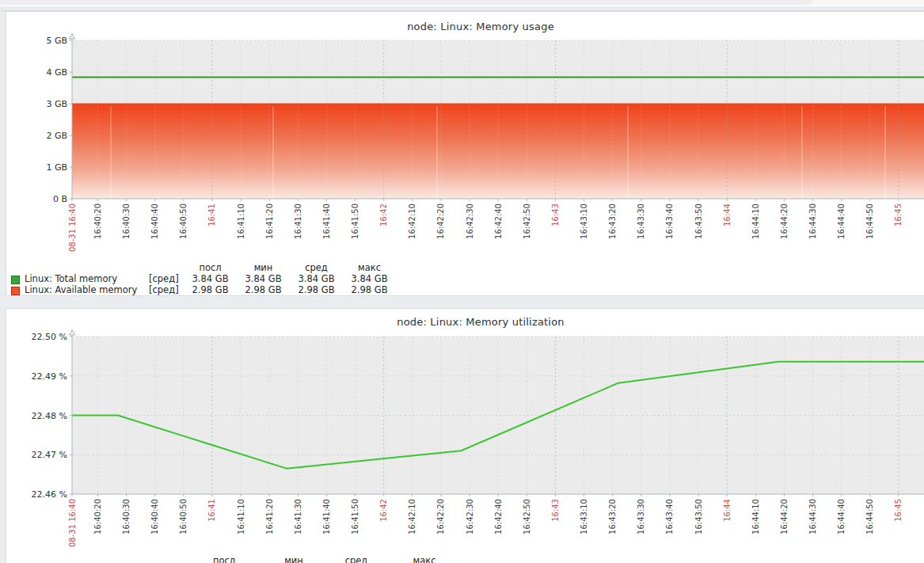 The width and height of the screenshot is (924, 563). Describe the element at coordinates (727, 510) in the screenshot. I see `x-tick-label: 16:44` at that location.